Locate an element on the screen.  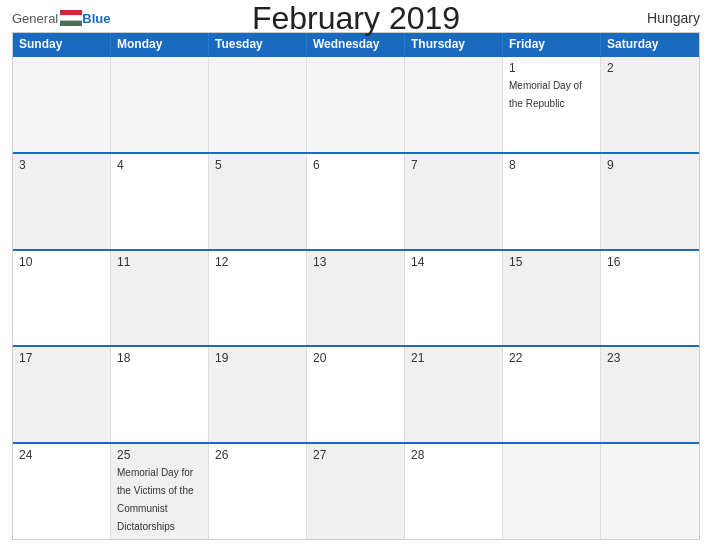
cal-cell-feb15: 15 is located at coordinates (552, 298).